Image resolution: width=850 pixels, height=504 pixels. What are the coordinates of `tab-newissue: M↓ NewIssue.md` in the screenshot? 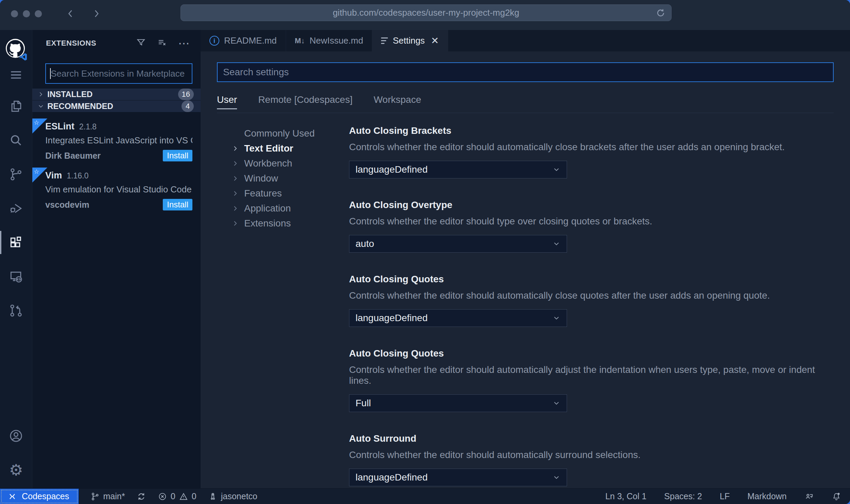 It's located at (329, 41).